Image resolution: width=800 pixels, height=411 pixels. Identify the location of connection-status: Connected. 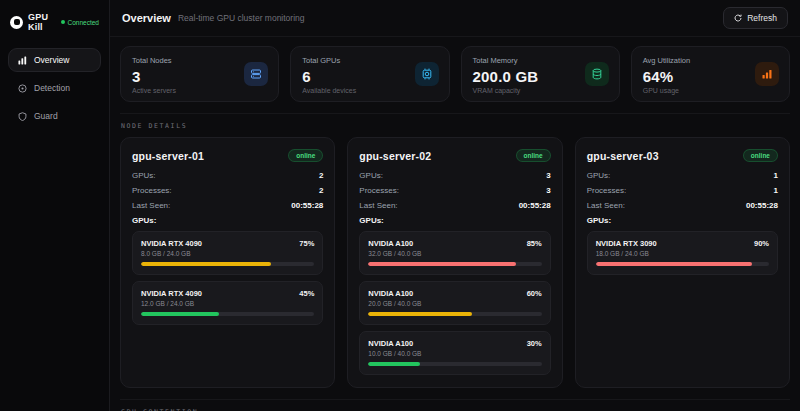
(80, 22).